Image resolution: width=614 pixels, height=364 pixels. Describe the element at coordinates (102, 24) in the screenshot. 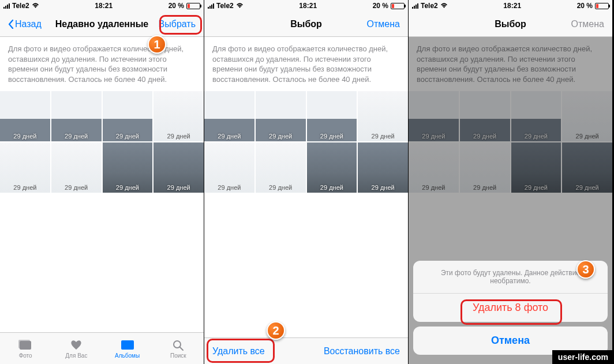

I see `nav-bar: Назад Недавно удаленные Выбрать` at that location.